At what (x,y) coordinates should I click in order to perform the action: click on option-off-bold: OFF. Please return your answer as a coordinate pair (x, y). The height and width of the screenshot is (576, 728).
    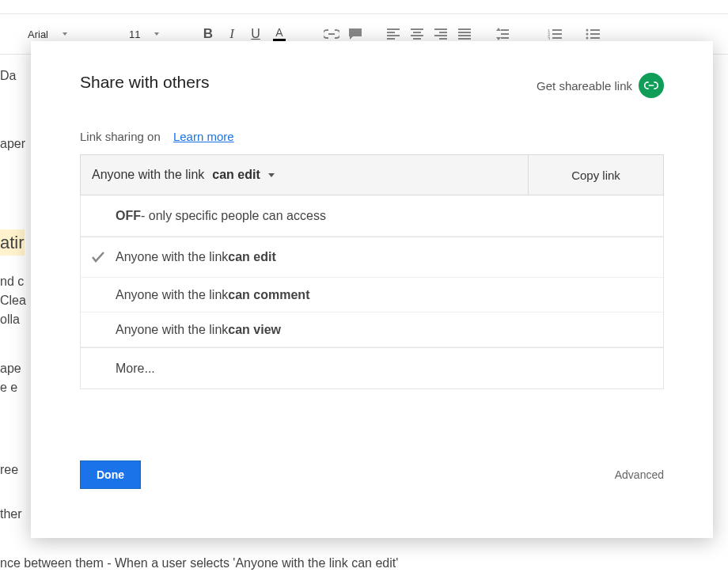
    Looking at the image, I should click on (128, 216).